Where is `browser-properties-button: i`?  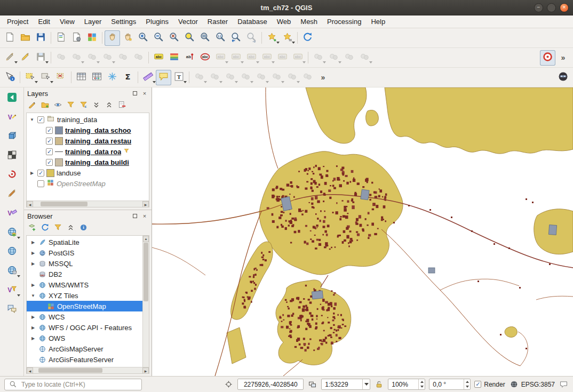 browser-properties-button: i is located at coordinates (83, 228).